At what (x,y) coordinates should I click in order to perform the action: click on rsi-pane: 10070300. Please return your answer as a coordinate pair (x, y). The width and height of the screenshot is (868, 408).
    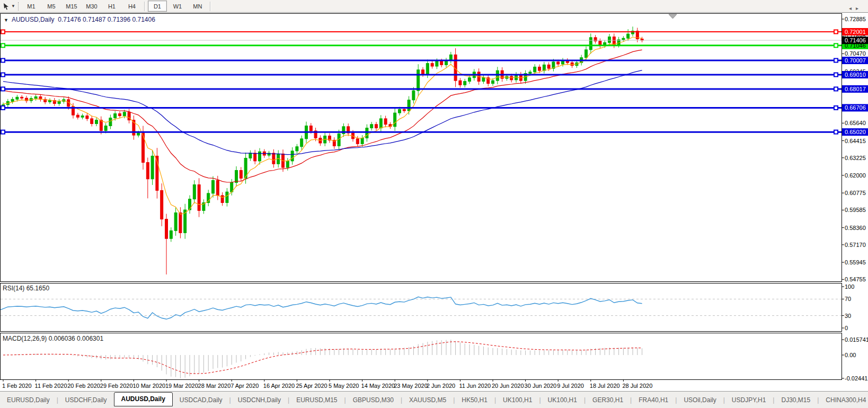
    Looking at the image, I should click on (427, 307).